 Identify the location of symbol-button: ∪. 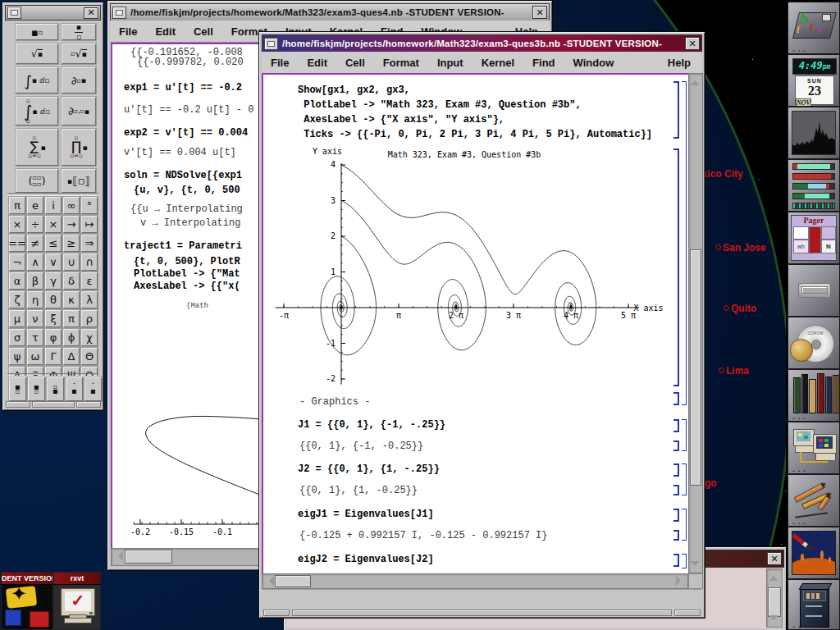
(71, 262).